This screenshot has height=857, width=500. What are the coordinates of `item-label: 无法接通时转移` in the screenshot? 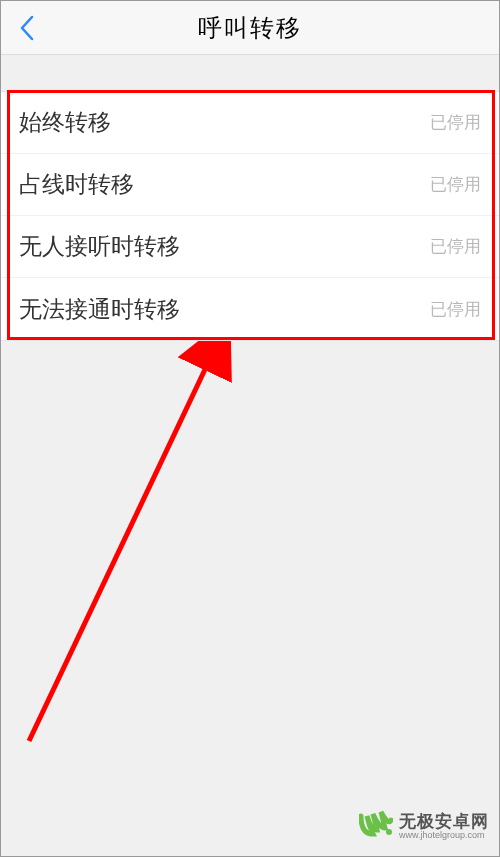 It's located at (100, 310).